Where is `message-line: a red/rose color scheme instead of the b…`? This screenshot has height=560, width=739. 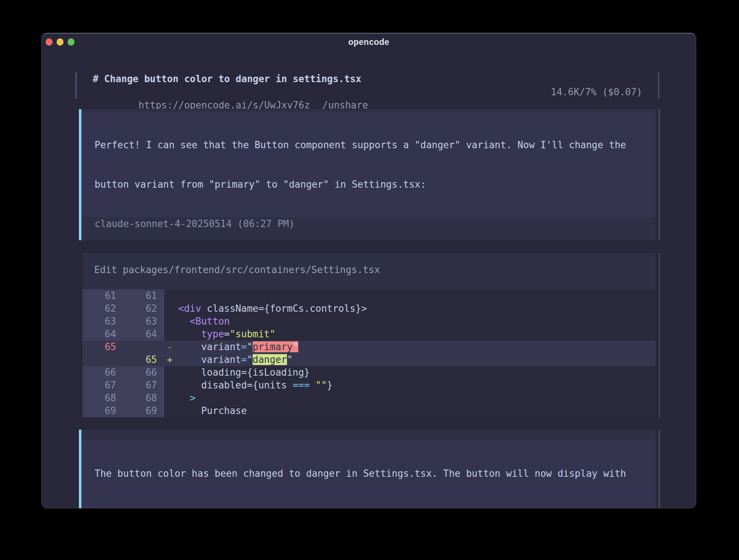
message-line: a red/rose color scheme instead of the b… is located at coordinates (370, 507).